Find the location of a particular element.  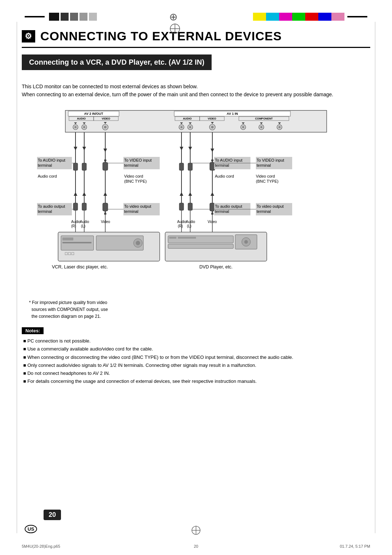

note-item-1: PC connection is not possible. is located at coordinates (197, 341).